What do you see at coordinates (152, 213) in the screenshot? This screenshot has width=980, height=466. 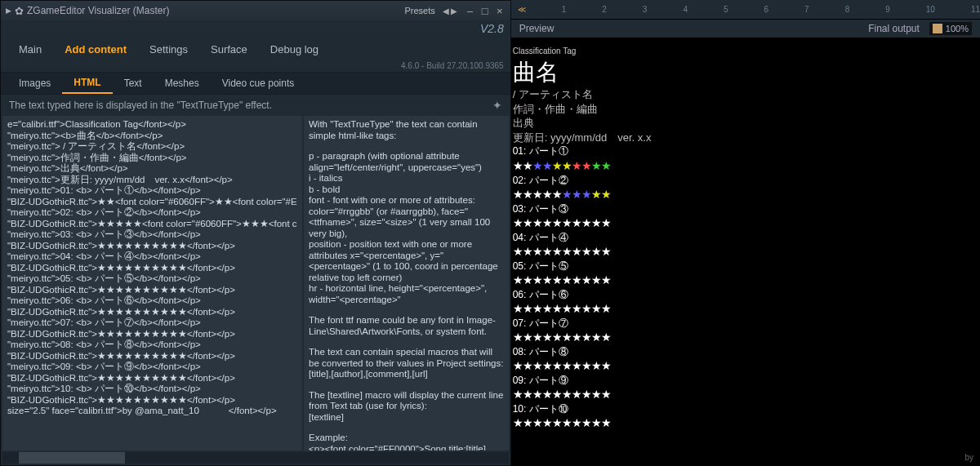 I see `code-line: "meiryo.ttc">02: <b> パート②</b></font></p>` at bounding box center [152, 213].